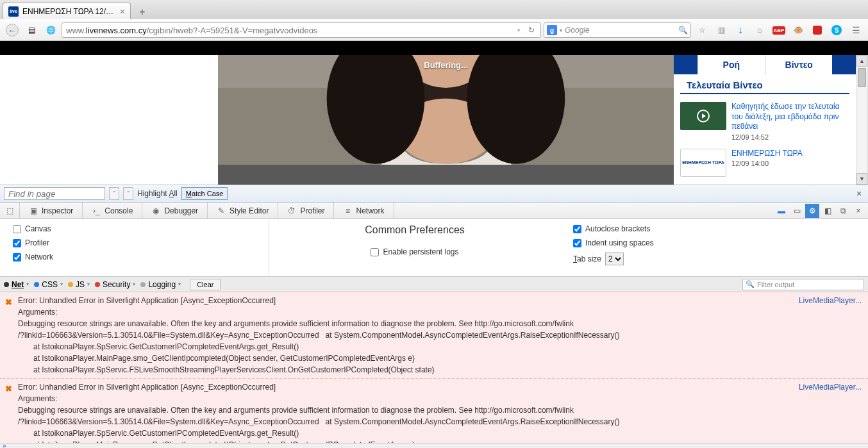  I want to click on url-bar: www.livenews.com.cy/cgibin/hweb?-A=59251…, so click(301, 30).